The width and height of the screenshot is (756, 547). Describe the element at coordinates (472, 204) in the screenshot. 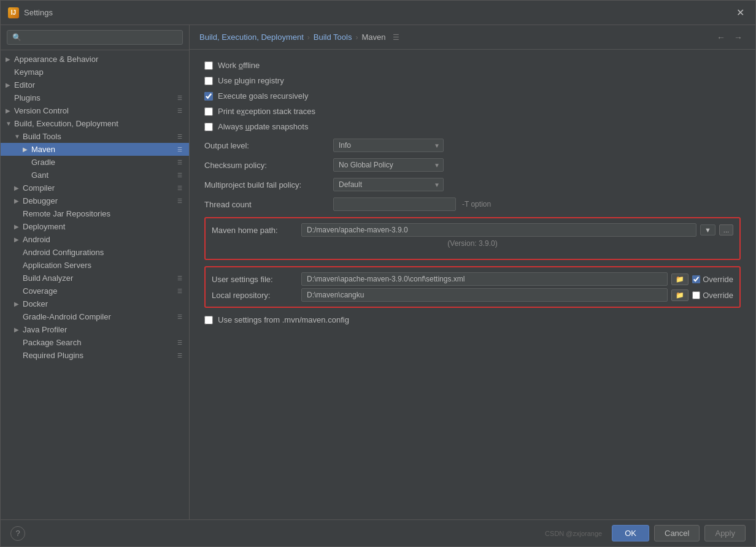

I see `thread-count-row: Thread count -T option` at that location.